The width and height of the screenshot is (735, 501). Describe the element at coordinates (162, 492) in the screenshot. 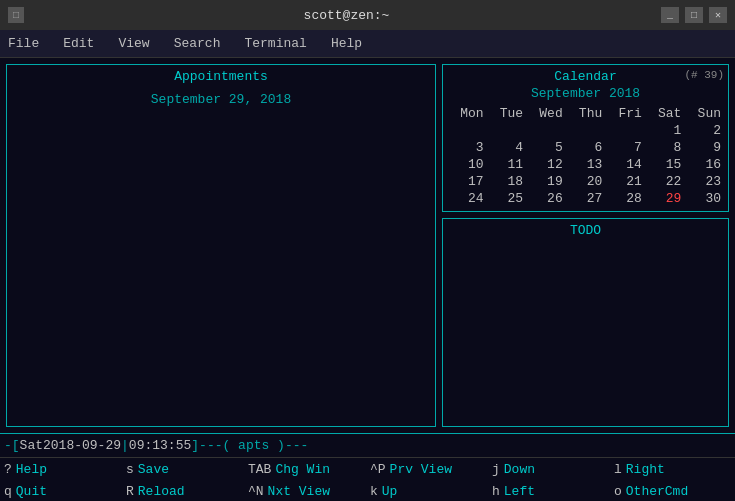

I see `keybind-reload-label: Reload` at that location.